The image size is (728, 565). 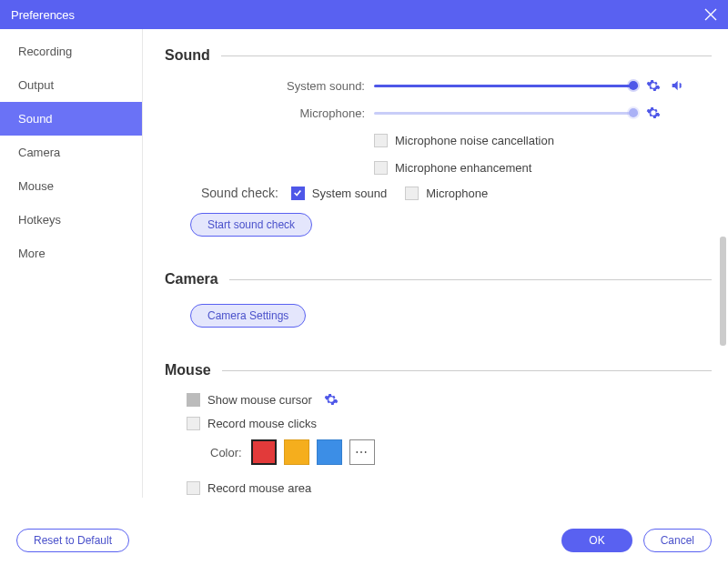 I want to click on sidebar-item-mouse: Mouse, so click(x=71, y=186).